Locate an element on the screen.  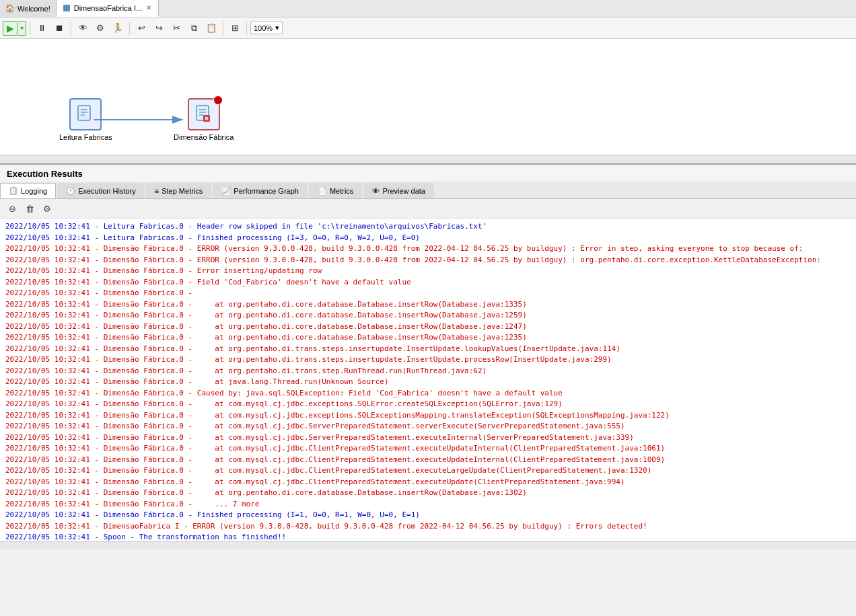
tab-welcome: 🏠 Welcome! is located at coordinates (28, 8).